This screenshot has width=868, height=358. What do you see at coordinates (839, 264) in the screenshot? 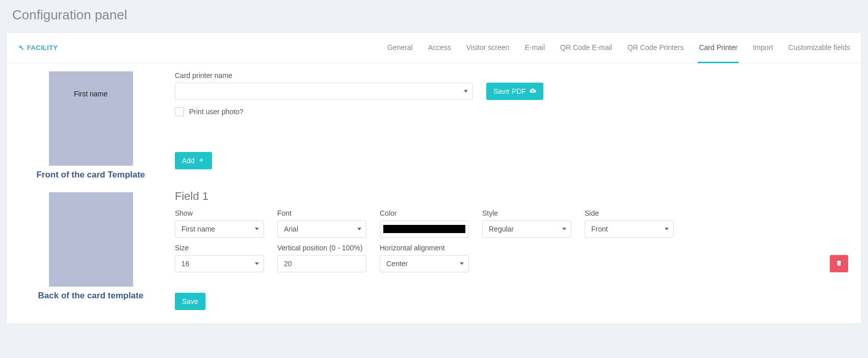
I see `delete-field-button` at bounding box center [839, 264].